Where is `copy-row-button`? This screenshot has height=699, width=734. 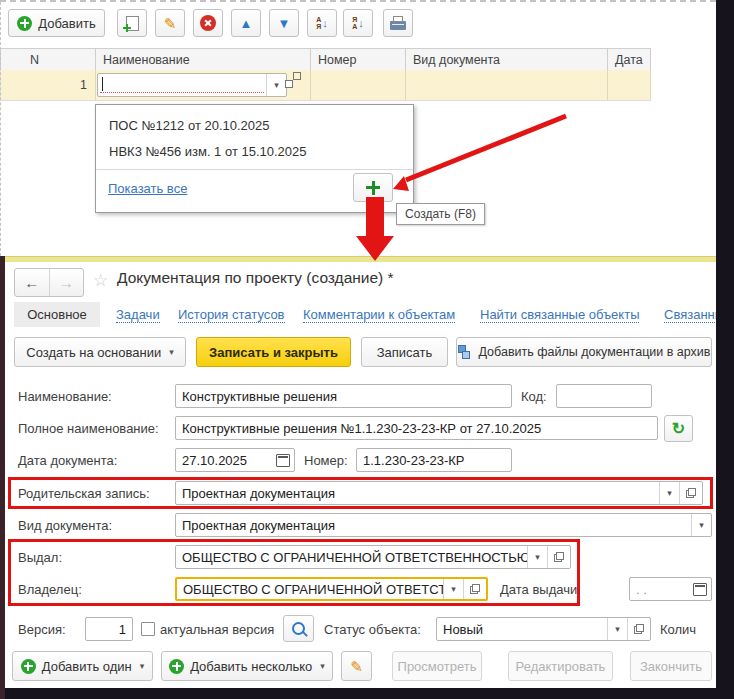 copy-row-button is located at coordinates (132, 23).